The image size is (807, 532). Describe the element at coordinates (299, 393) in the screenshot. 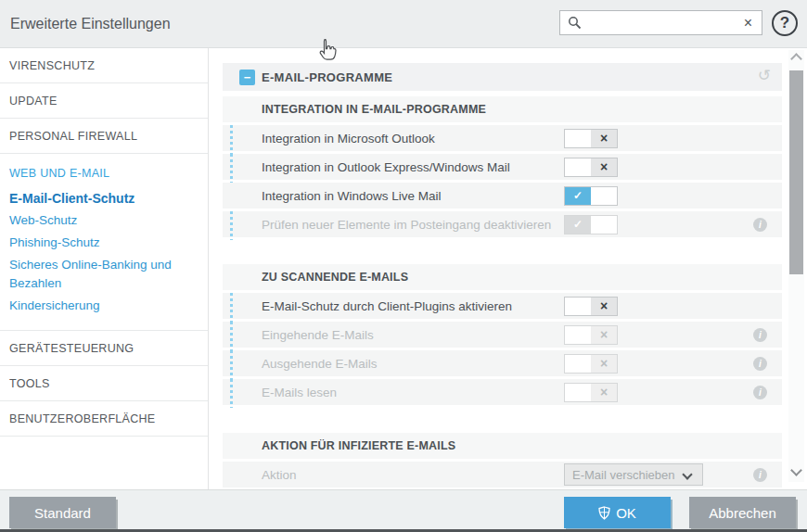

I see `row-label: E-Mails lesen` at that location.